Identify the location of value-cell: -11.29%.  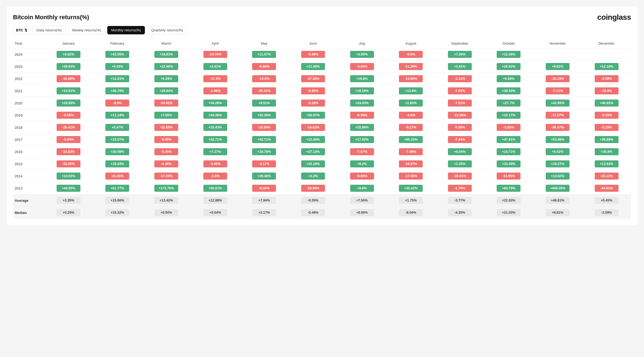
(411, 67).